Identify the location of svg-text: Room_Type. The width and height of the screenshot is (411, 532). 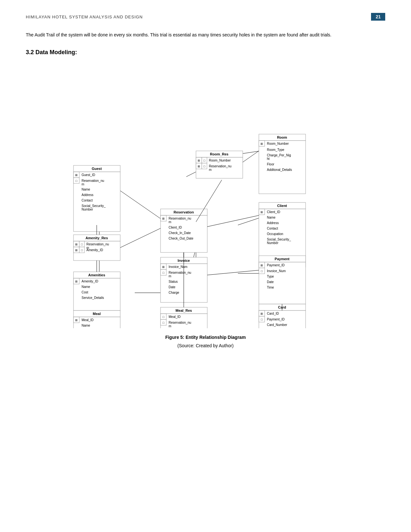
(276, 150).